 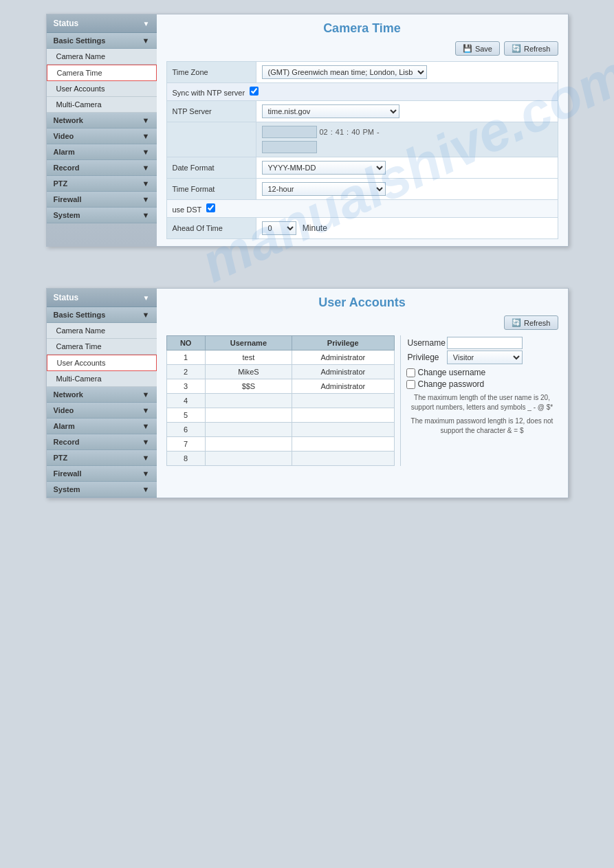 I want to click on sidebar2-basic-settings-header: Basic Settings ▼, so click(x=102, y=315).